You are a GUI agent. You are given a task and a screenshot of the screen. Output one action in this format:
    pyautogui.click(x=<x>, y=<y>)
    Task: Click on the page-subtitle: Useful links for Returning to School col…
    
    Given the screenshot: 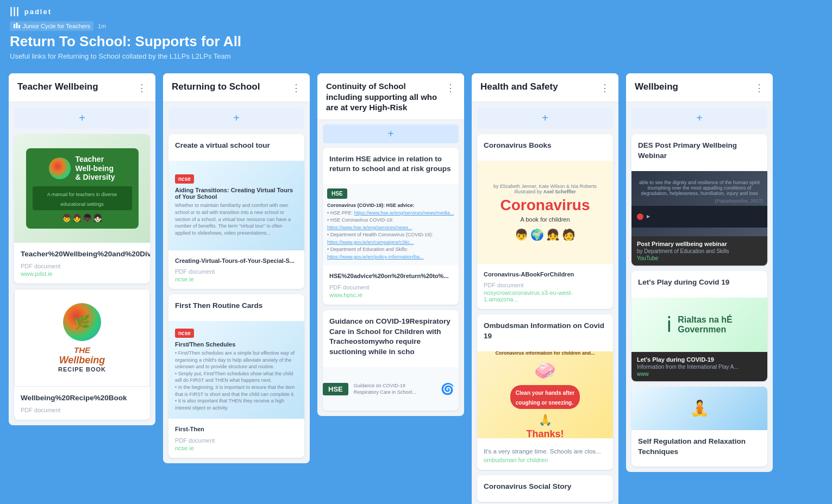 What is the action you would take?
    pyautogui.click(x=416, y=56)
    